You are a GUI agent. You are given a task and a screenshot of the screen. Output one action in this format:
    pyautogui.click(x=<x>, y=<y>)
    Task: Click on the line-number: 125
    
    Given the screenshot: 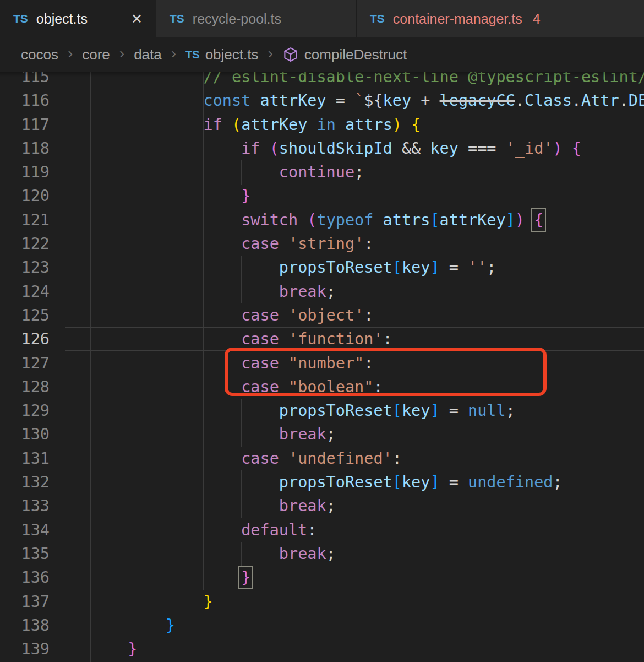 What is the action you would take?
    pyautogui.click(x=25, y=315)
    